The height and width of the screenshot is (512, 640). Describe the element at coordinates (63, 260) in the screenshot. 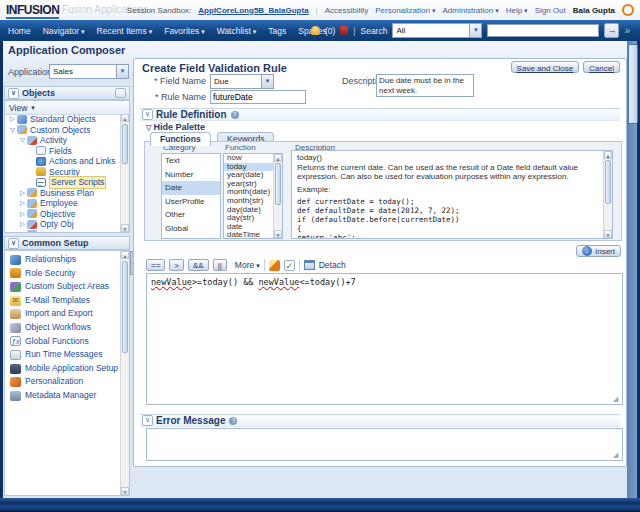

I see `common-setup-relationships: Relationships` at that location.